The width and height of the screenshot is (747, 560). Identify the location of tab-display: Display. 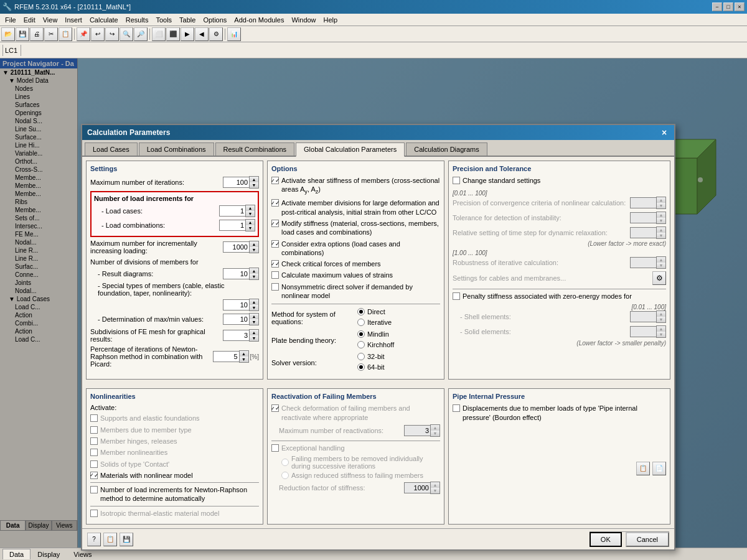
(49, 554).